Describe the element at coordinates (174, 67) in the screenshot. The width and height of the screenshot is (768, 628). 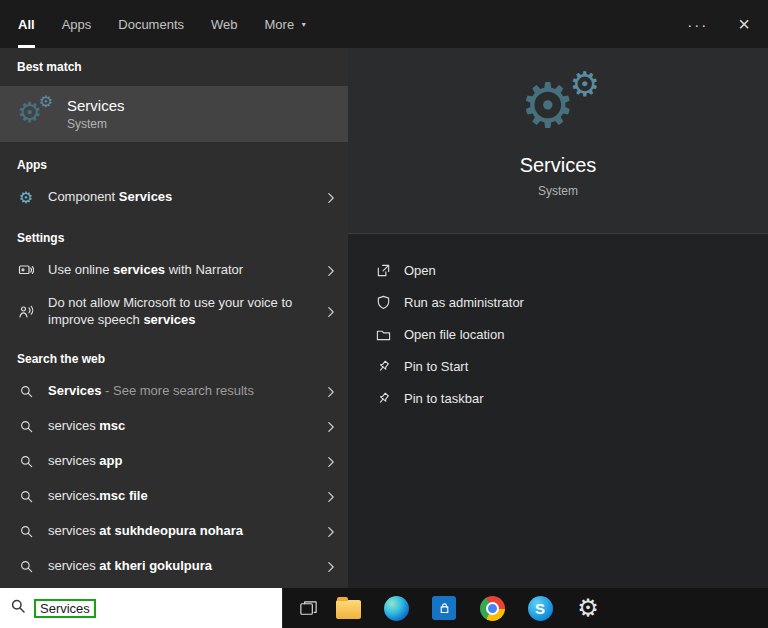
I see `section-header-best-match: Best match` at that location.